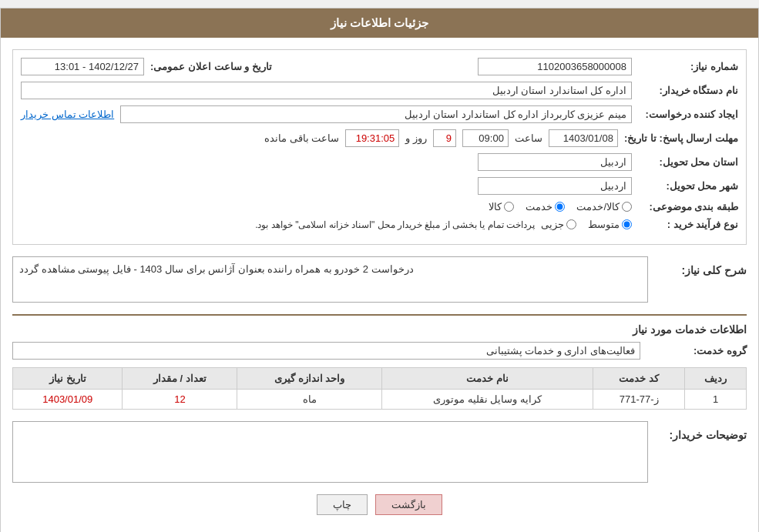 This screenshot has height=532, width=759. What do you see at coordinates (627, 206) in the screenshot?
I see `radio-kala-khadamat-input` at bounding box center [627, 206].